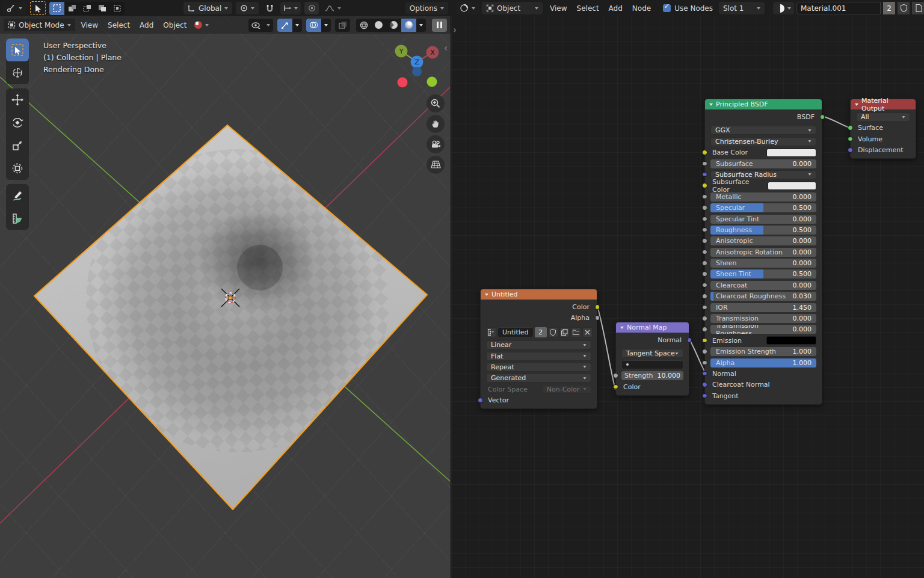 The height and width of the screenshot is (578, 924). What do you see at coordinates (763, 363) in the screenshot?
I see `value-slider: Alpha1.000` at bounding box center [763, 363].